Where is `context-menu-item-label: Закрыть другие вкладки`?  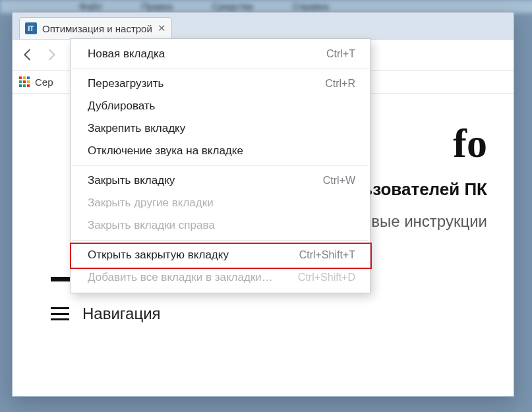
context-menu-item-label: Закрыть другие вкладки is located at coordinates (150, 203).